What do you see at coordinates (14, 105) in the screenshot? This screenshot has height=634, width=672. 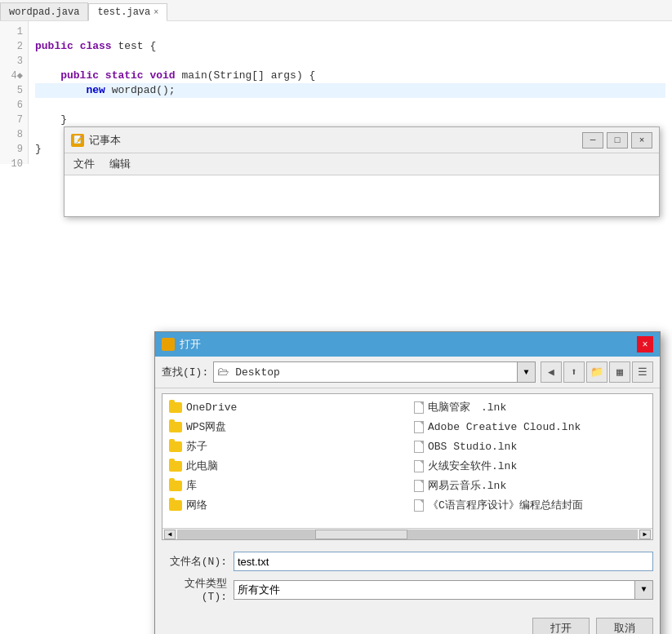 I see `line-num-6: 6` at bounding box center [14, 105].